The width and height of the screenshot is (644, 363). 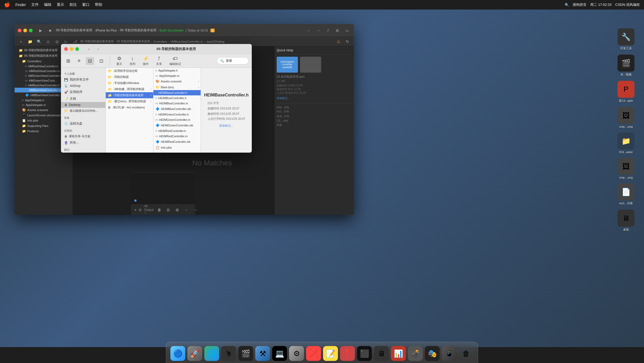 I want to click on dock-screen: 🖥, so click(x=381, y=353).